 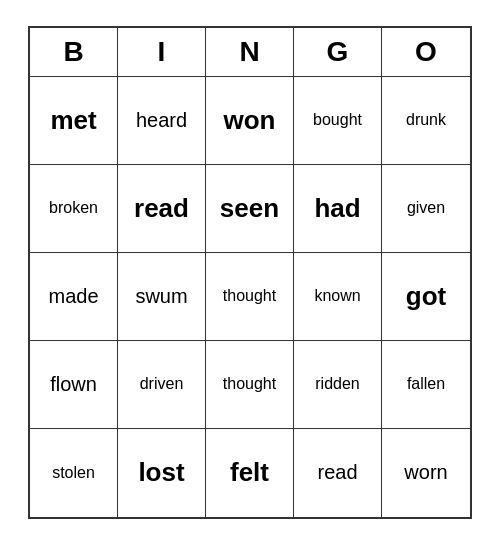 What do you see at coordinates (162, 385) in the screenshot?
I see `bingo-cell: driven` at bounding box center [162, 385].